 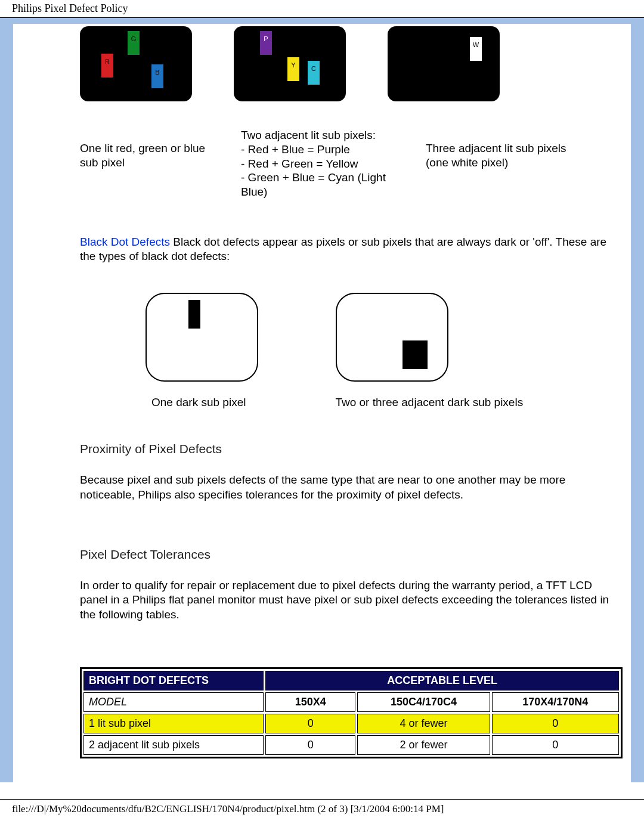 I want to click on cell-r0-v1: 4 or fewer, so click(x=423, y=724).